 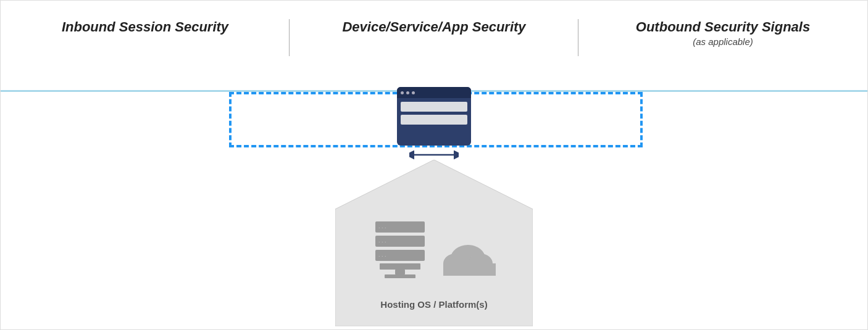 What do you see at coordinates (434, 243) in the screenshot?
I see `platform-shape: · · · · · · · · · Hosting OS / Platform(…` at bounding box center [434, 243].